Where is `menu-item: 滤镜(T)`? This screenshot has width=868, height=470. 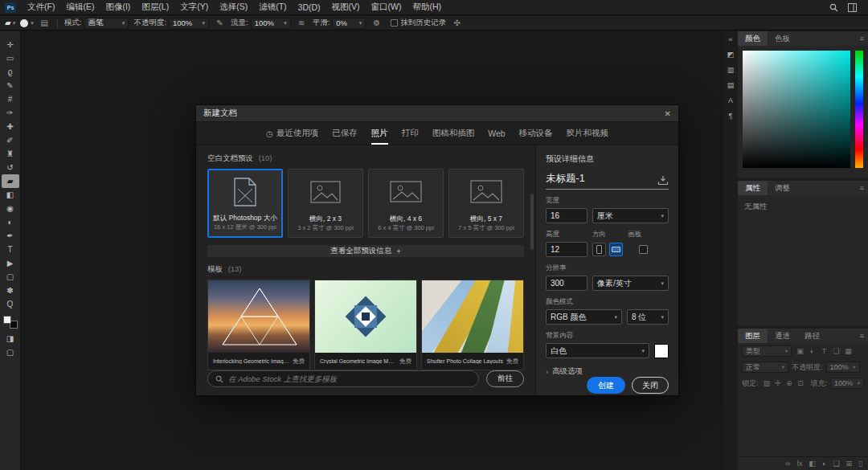
menu-item: 滤镜(T) is located at coordinates (272, 7).